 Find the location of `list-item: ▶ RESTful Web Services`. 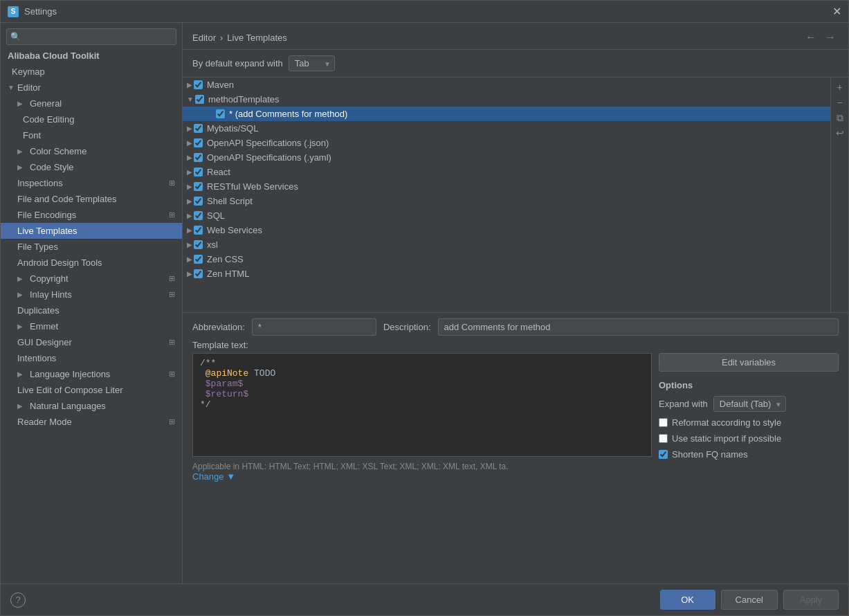

list-item: ▶ RESTful Web Services is located at coordinates (506, 187).